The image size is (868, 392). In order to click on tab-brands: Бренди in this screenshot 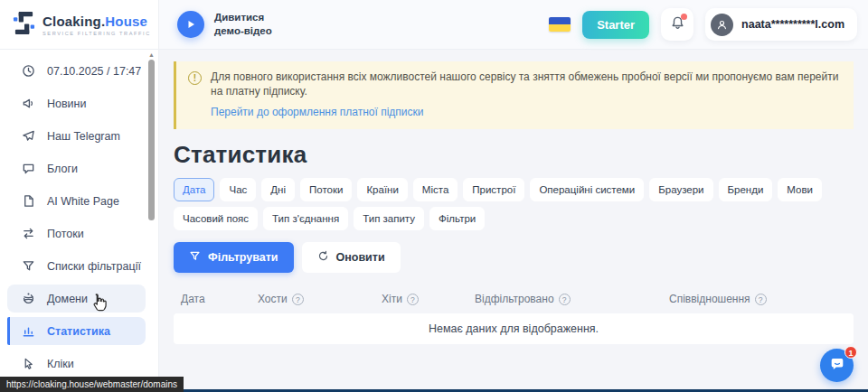, I will do `click(746, 190)`.